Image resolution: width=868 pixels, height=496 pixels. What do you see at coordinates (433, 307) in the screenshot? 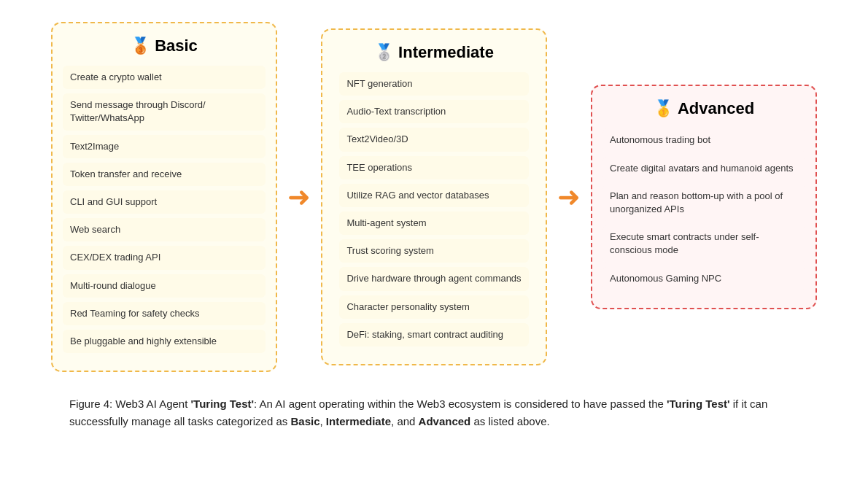
I see `list-item: Character personality system` at bounding box center [433, 307].